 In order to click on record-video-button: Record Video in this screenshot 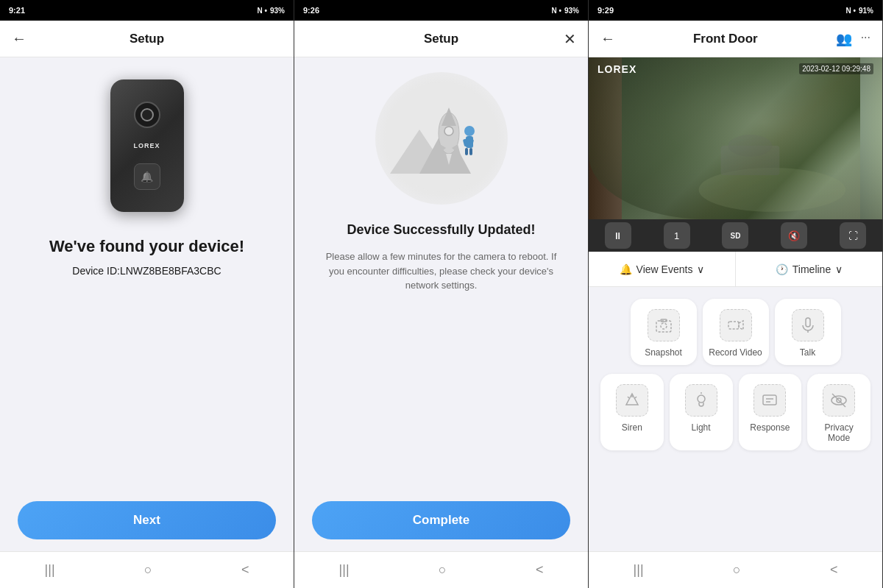, I will do `click(736, 332)`.